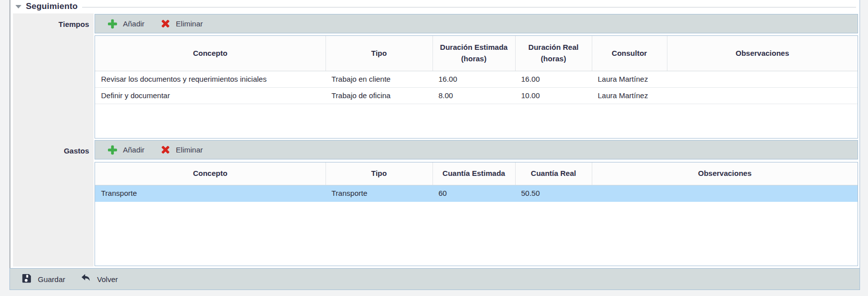 The image size is (868, 296). What do you see at coordinates (436, 6) in the screenshot?
I see `section-header: Seguimiento` at bounding box center [436, 6].